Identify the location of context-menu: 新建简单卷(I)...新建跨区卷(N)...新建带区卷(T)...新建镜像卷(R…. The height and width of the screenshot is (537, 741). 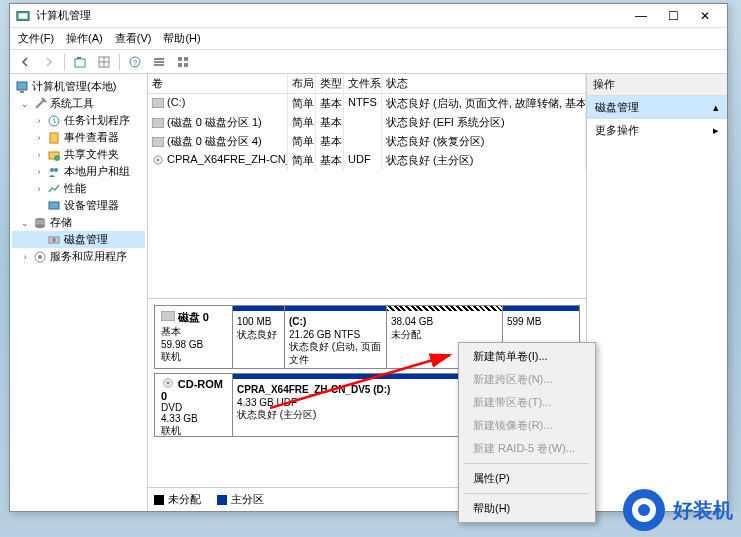
(527, 432).